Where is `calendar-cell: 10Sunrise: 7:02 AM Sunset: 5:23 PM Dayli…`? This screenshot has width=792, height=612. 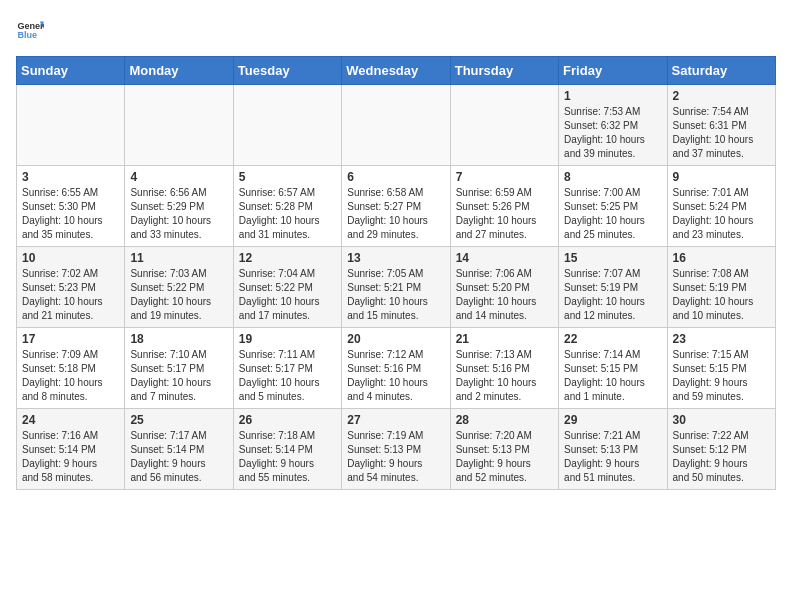 calendar-cell: 10Sunrise: 7:02 AM Sunset: 5:23 PM Dayli… is located at coordinates (71, 288).